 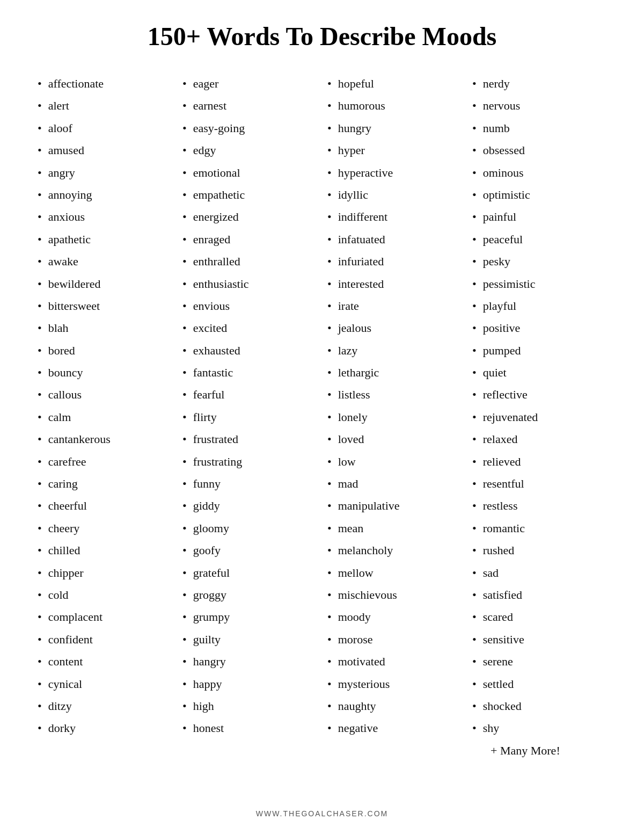 I want to click on list-item: happy, so click(x=250, y=684).